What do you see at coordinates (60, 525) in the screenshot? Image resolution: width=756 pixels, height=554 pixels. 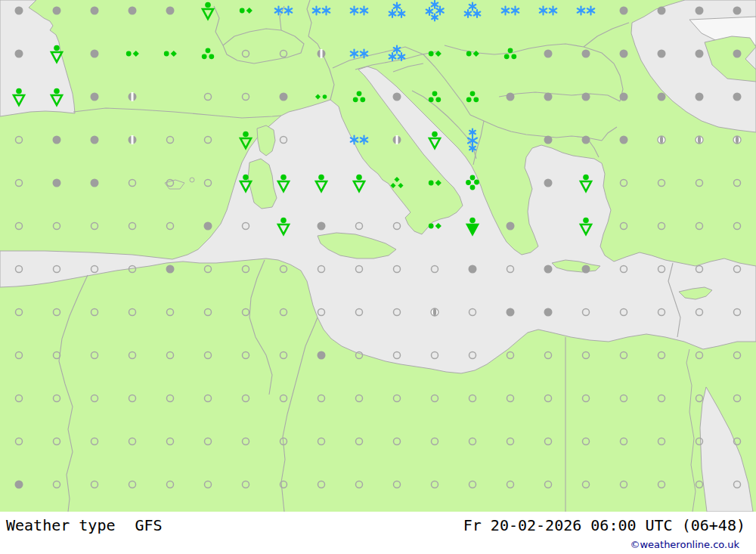 I see `map-title: Weather type` at bounding box center [60, 525].